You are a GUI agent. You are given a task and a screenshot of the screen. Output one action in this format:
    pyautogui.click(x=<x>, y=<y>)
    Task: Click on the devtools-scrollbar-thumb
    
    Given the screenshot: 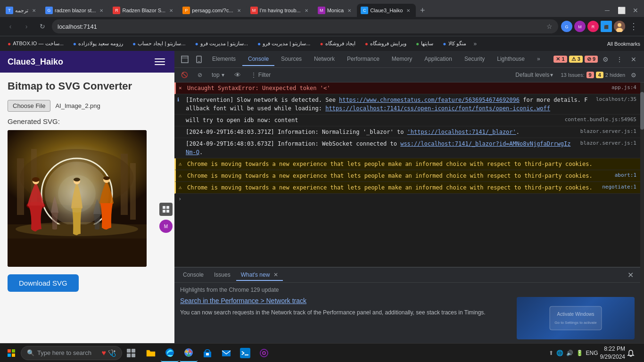 What is the action you would take?
    pyautogui.click(x=642, y=111)
    